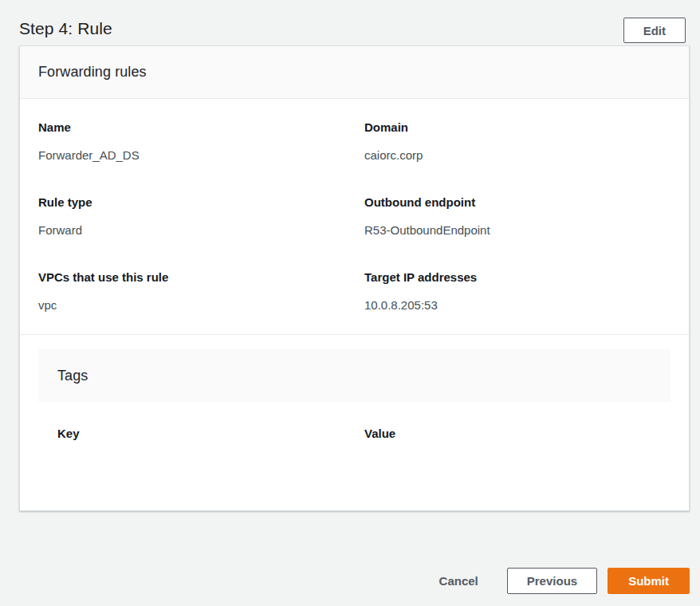  I want to click on field-domain-label: Domain, so click(517, 128).